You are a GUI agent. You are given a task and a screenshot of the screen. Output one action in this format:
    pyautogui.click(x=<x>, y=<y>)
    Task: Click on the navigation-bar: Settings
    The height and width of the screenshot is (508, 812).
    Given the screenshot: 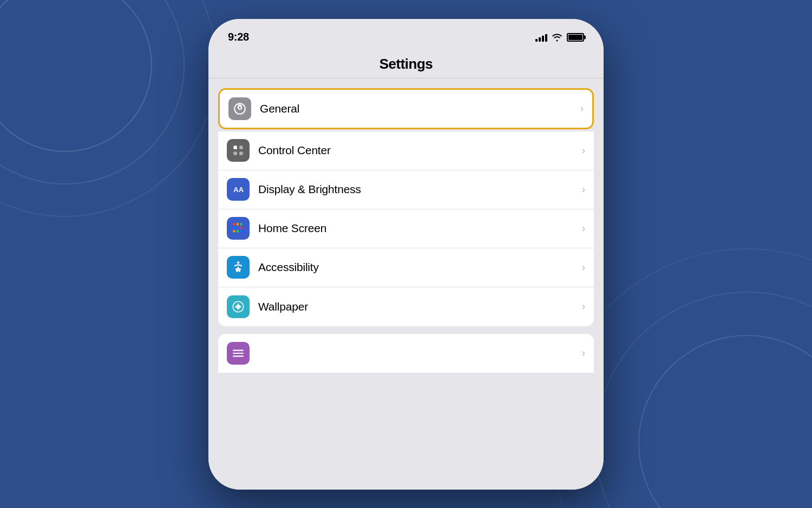 What is the action you would take?
    pyautogui.click(x=406, y=63)
    